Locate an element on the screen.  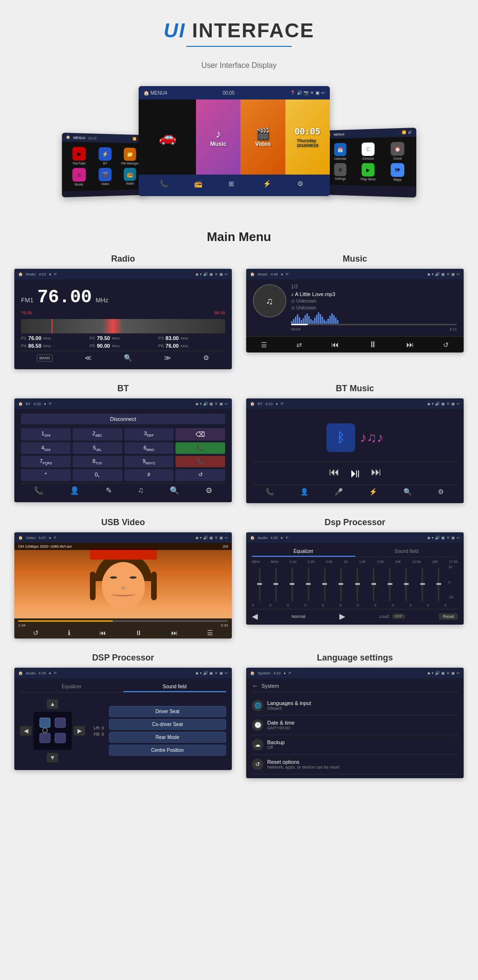
right-icon-playstore: ▶ Play Store is located at coordinates (368, 172).